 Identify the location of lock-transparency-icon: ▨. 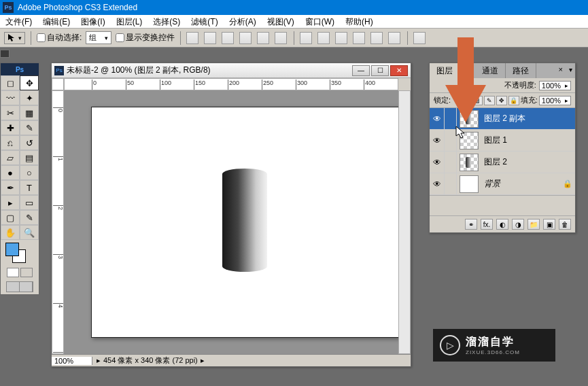
(477, 101).